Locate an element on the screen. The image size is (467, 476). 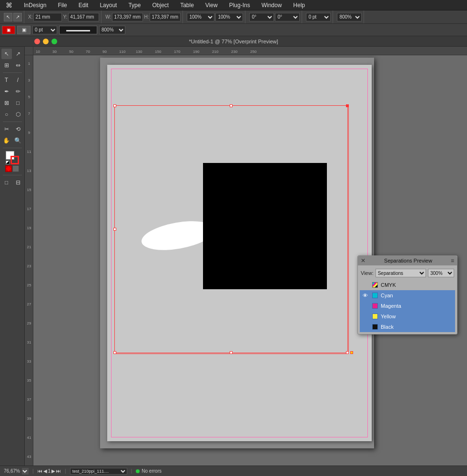
angle1-select: 0° is located at coordinates (262, 17).